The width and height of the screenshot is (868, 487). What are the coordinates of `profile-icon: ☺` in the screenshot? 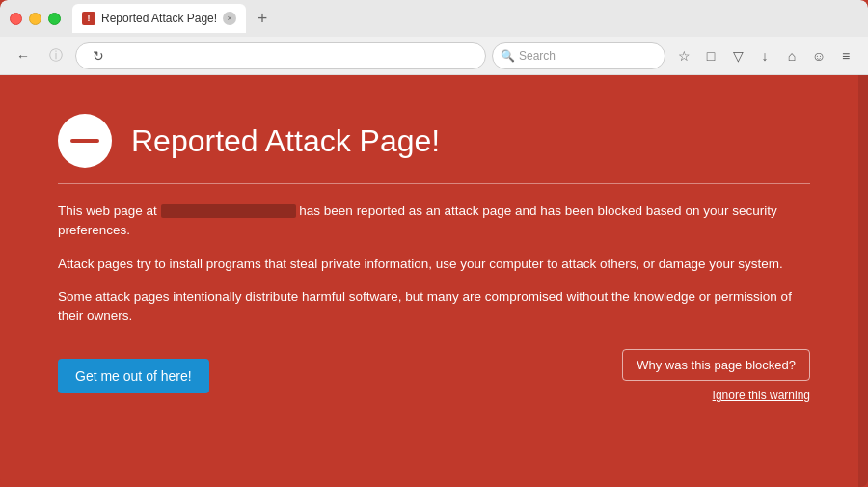 It's located at (819, 56).